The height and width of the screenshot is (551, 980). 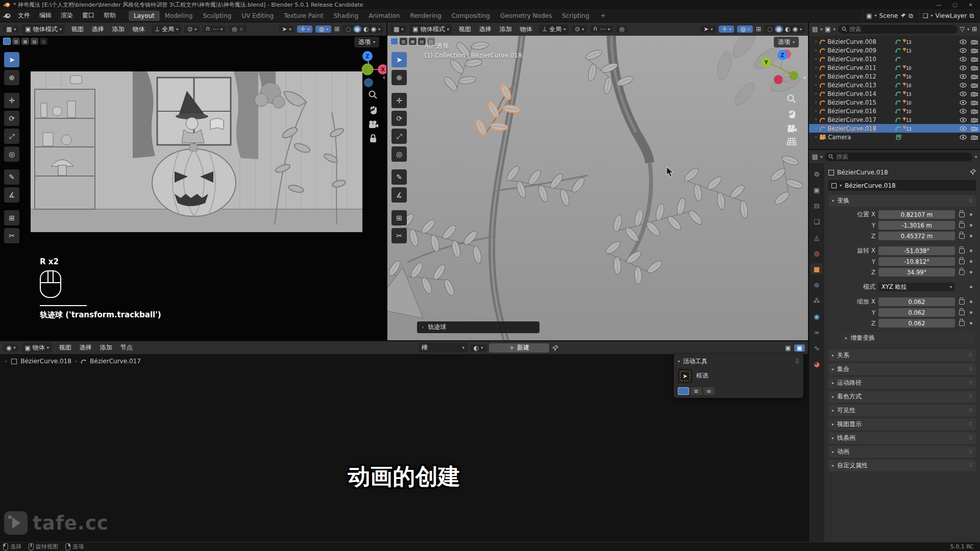 What do you see at coordinates (894, 129) in the screenshot?
I see `BézierCurve.018: › BézierCurve.018 ▼13` at bounding box center [894, 129].